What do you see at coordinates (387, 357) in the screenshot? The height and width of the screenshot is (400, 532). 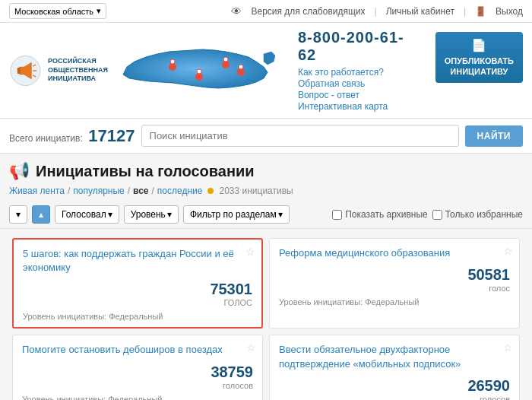 I see `card-link: Ввести обязательное двухфакторное подтве…` at bounding box center [387, 357].